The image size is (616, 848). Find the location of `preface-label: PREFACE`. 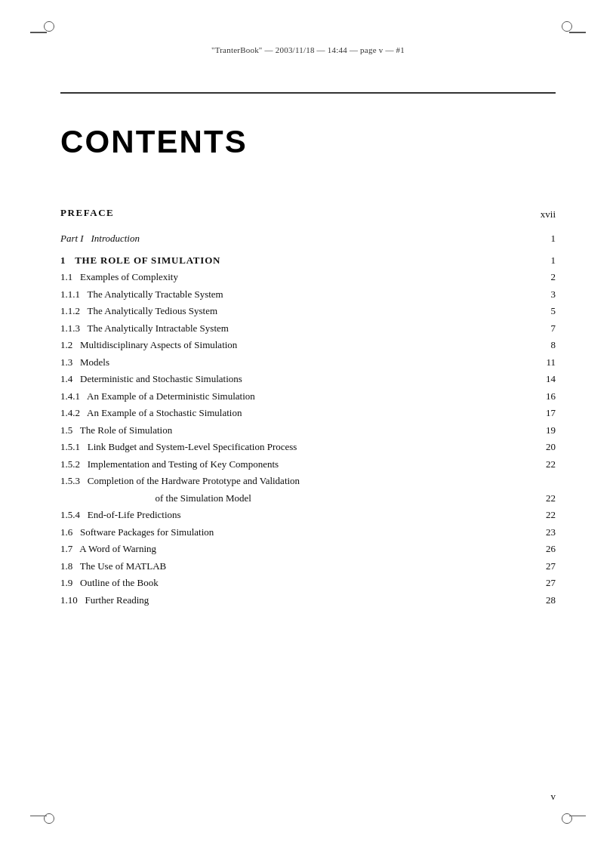

preface-label: PREFACE is located at coordinates (293, 214).